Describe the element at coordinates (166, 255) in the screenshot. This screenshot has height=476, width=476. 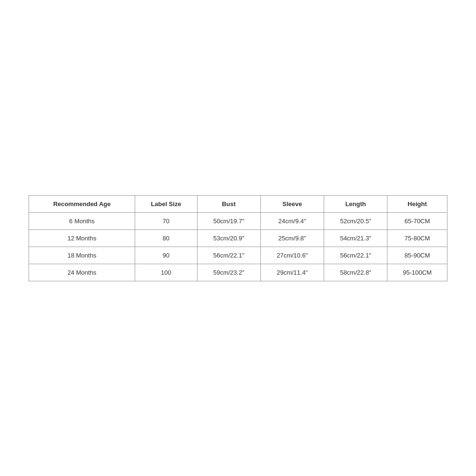
I see `label-size-cell: 90` at that location.